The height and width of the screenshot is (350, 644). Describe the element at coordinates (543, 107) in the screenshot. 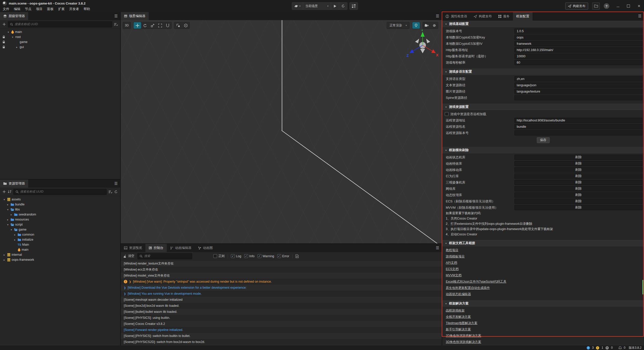

I see `section-header: ▾游戏资源配置` at that location.